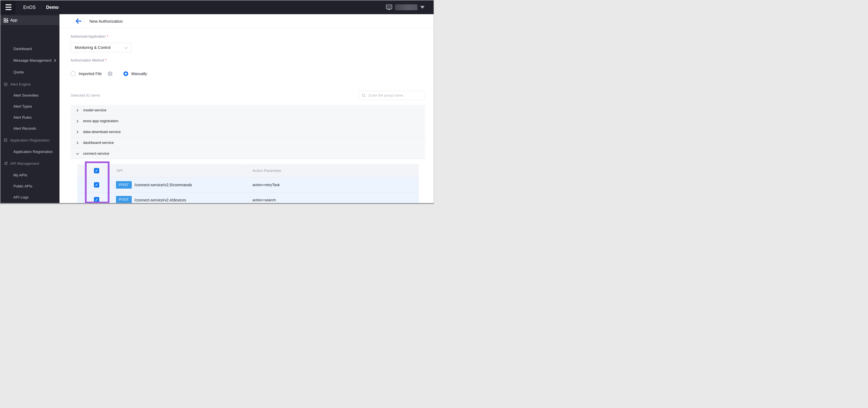  I want to click on authorized-application-select: Monitoring & Control, so click(101, 48).